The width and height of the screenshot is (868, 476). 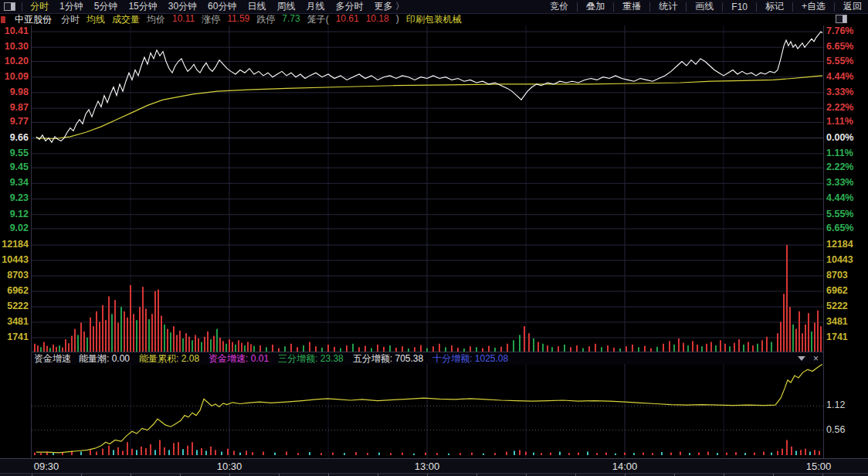 What do you see at coordinates (846, 31) in the screenshot?
I see `percent-axis-label: 7.76%` at bounding box center [846, 31].